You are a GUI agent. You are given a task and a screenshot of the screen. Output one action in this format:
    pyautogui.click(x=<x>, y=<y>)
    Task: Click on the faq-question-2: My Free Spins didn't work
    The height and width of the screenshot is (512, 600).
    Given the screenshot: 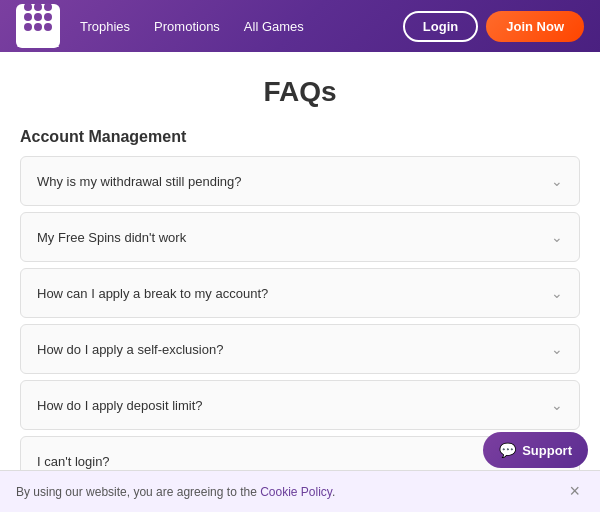 What is the action you would take?
    pyautogui.click(x=112, y=238)
    